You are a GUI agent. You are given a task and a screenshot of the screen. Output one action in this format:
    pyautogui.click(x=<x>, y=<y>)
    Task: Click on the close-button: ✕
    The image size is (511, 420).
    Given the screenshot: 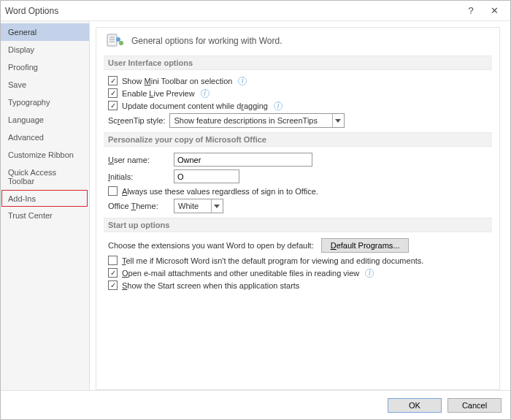 What is the action you would take?
    pyautogui.click(x=494, y=10)
    